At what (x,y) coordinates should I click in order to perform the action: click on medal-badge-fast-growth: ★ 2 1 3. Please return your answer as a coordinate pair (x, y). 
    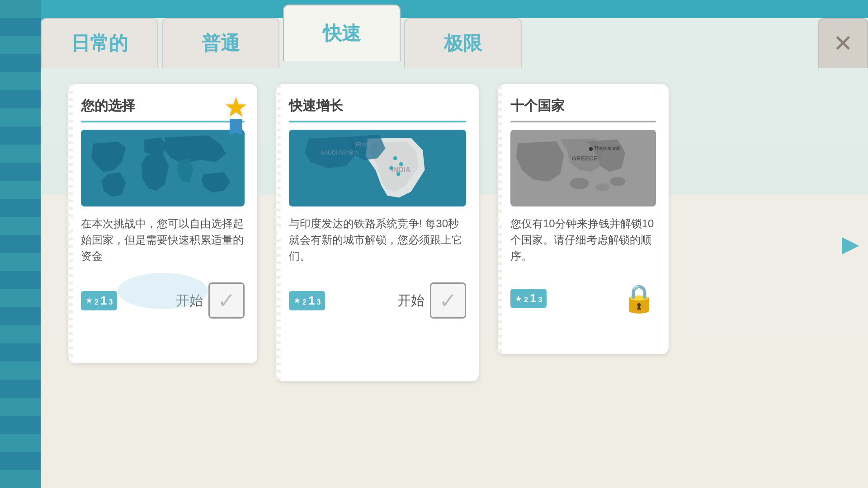
    Looking at the image, I should click on (307, 301).